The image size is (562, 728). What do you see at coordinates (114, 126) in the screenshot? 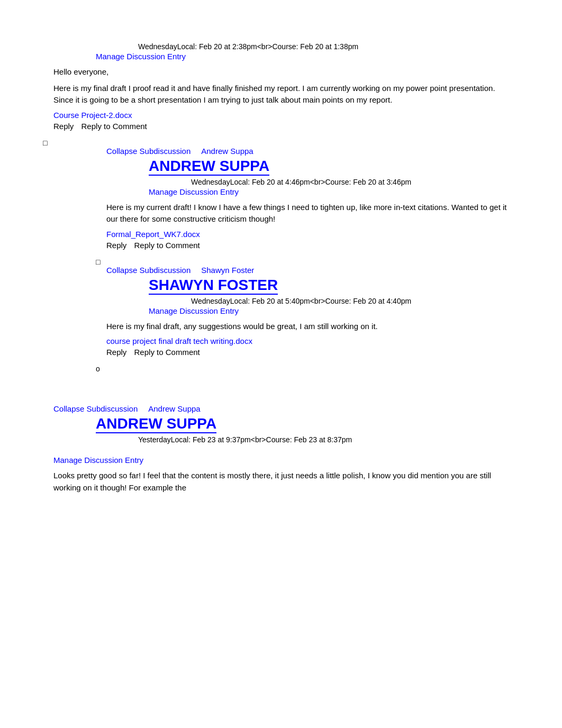
I see `entry1-reply-comment-button: Reply to Comment` at bounding box center [114, 126].